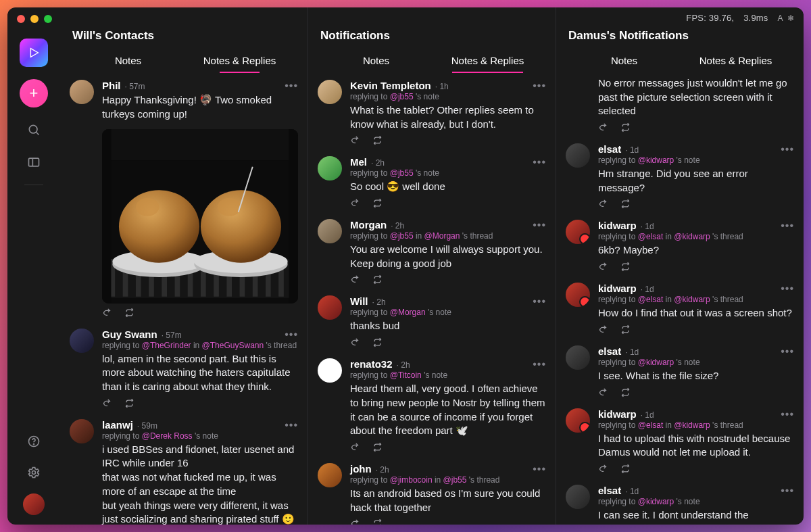  Describe the element at coordinates (48, 19) in the screenshot. I see `maximize-window-button` at that location.